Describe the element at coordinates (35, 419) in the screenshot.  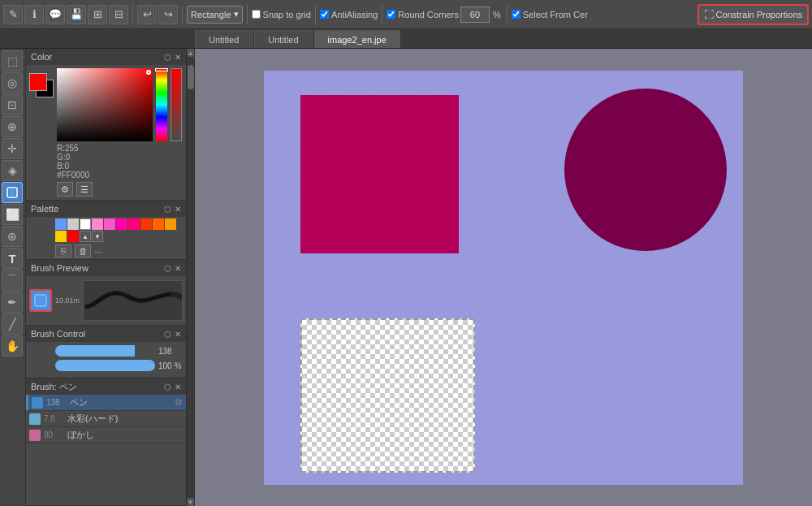
I see `brush-color-watercolor` at that location.